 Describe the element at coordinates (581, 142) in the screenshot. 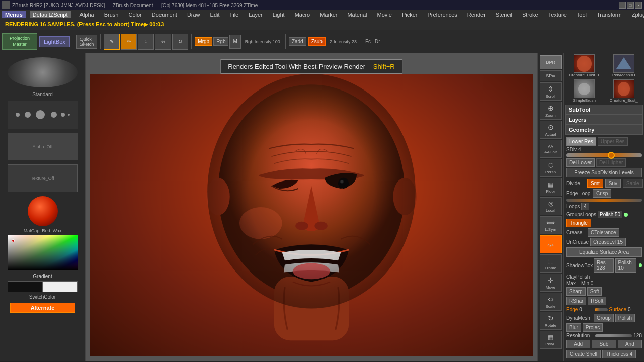

I see `lower-res-button: Lower Res` at that location.